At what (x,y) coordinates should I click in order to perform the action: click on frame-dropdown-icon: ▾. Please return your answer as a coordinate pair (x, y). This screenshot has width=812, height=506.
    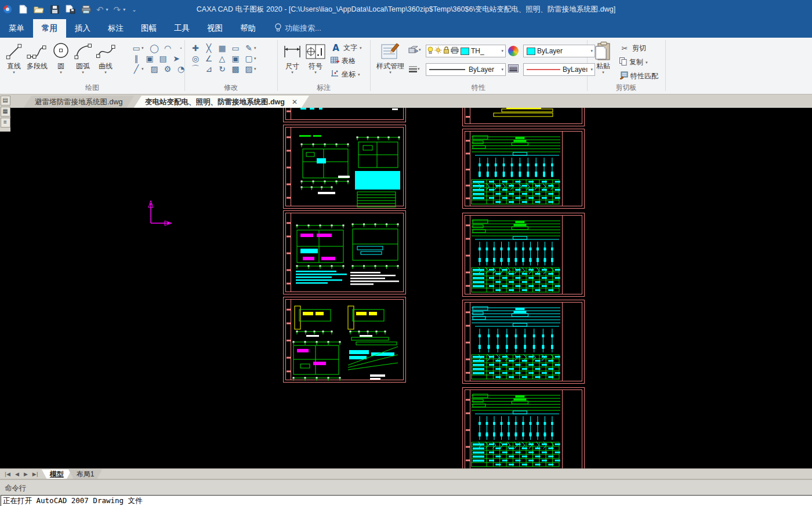
    Looking at the image, I should click on (256, 59).